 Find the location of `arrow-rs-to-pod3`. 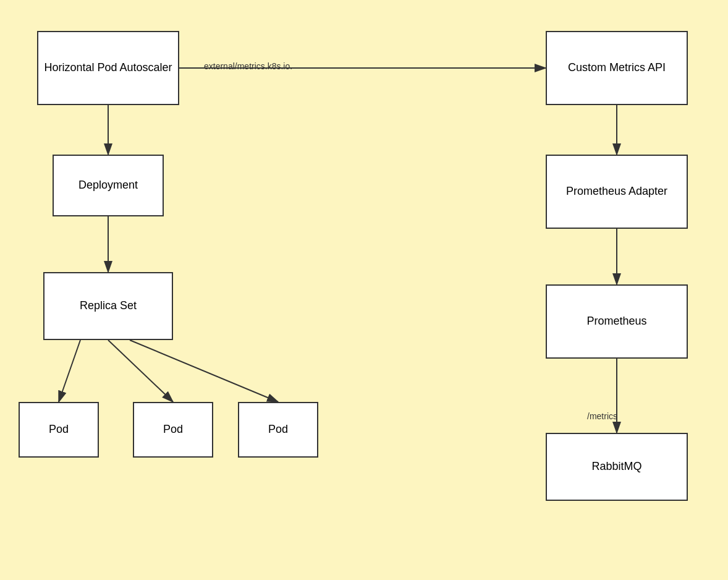

arrow-rs-to-pod3 is located at coordinates (204, 371).